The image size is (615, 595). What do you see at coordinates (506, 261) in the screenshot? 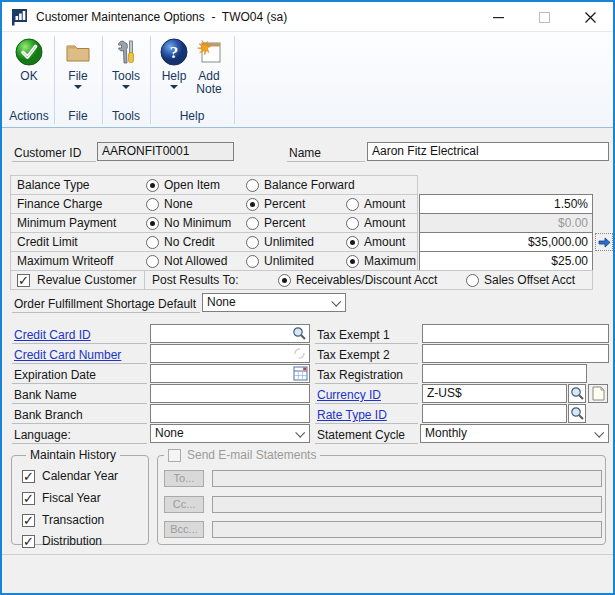
I see `maximum-writeoff-value-field: $25.00` at bounding box center [506, 261].